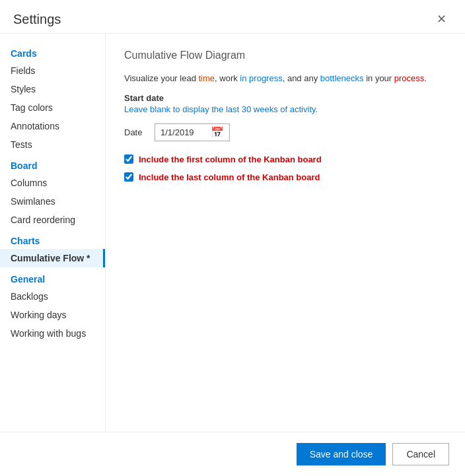 This screenshot has height=476, width=465. I want to click on sidebar-item-cumulative-flow: Cumulative Flow *, so click(53, 258).